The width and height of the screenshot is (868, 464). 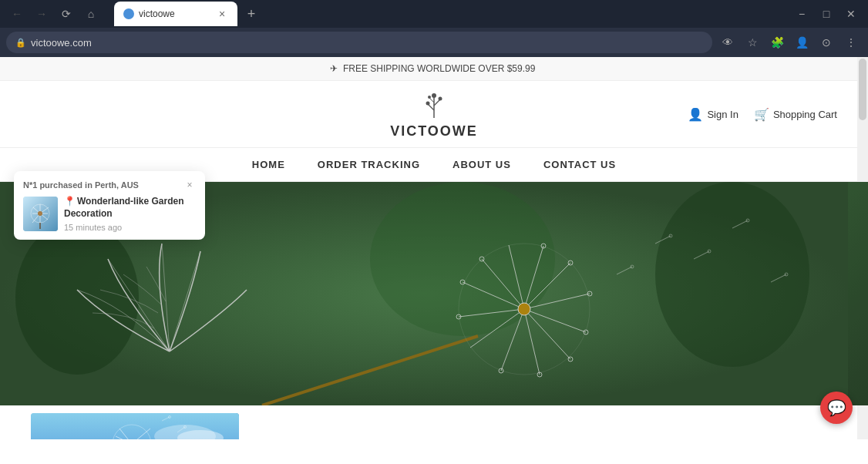 I want to click on chat-button: 💬, so click(x=836, y=408).